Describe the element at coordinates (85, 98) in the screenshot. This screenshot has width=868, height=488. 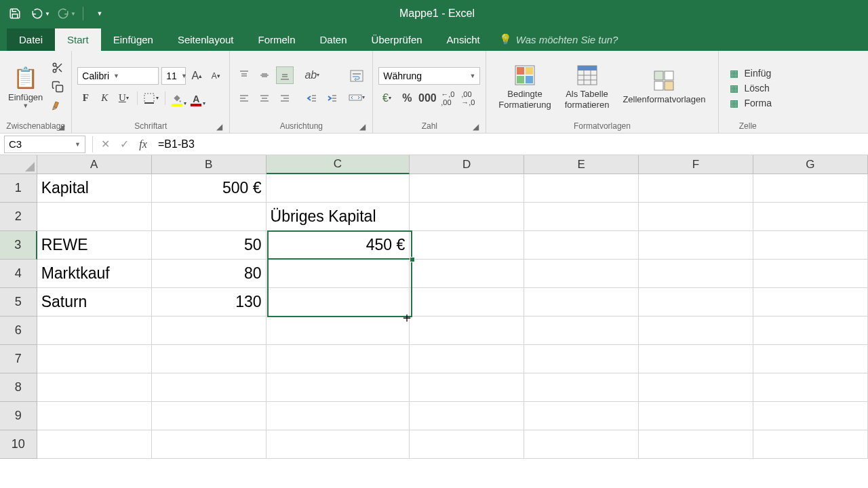
I see `bold-button: F` at that location.